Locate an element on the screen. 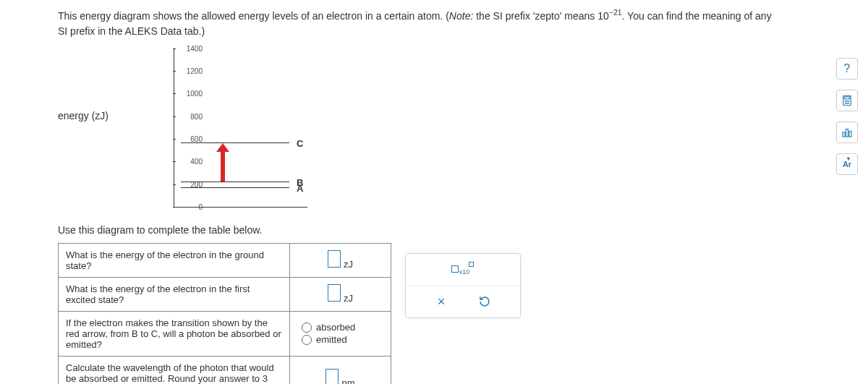 This screenshot has width=868, height=384. q3-text: If the electron makes the transition sho… is located at coordinates (174, 333).